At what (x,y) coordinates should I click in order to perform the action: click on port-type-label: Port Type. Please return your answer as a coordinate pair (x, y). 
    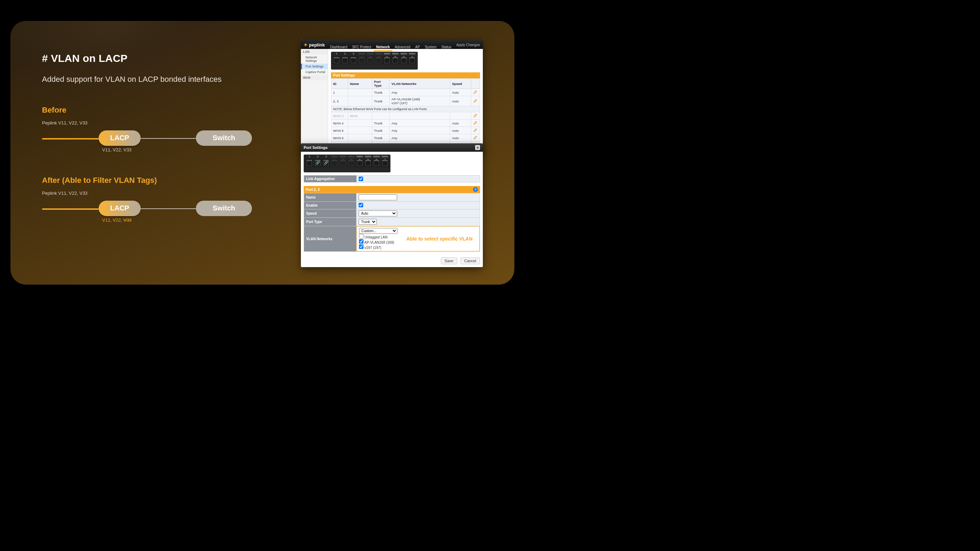
    Looking at the image, I should click on (330, 222).